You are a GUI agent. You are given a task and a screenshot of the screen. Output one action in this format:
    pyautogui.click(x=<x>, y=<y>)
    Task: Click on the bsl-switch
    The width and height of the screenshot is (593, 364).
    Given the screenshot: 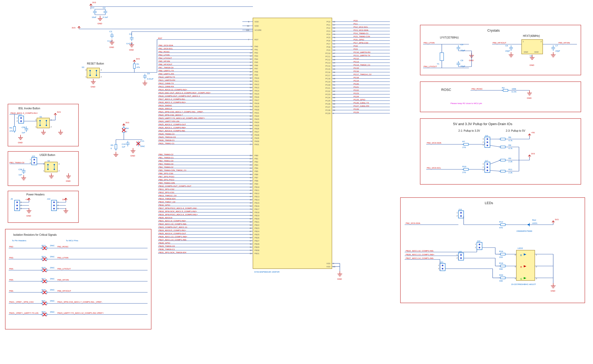 What is the action you would take?
    pyautogui.click(x=43, y=123)
    